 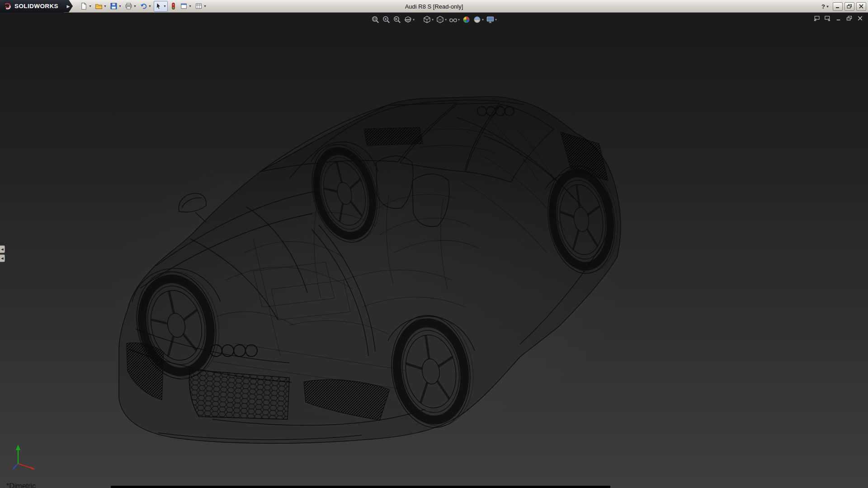 What do you see at coordinates (827, 18) in the screenshot?
I see `next-document-button` at bounding box center [827, 18].